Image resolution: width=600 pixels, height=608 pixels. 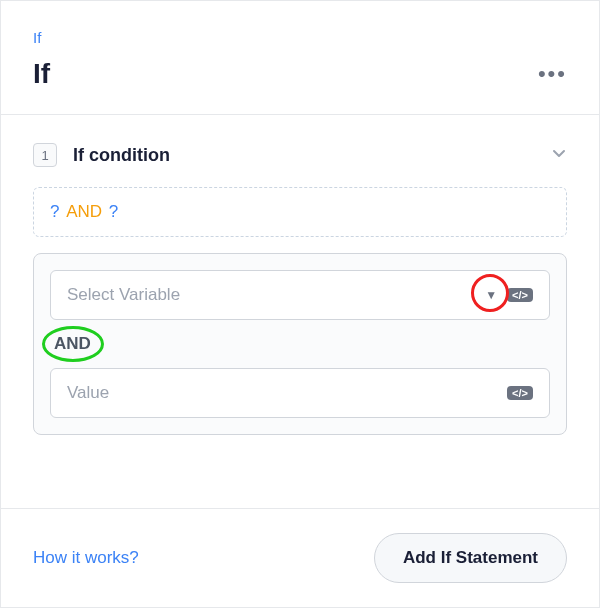 What do you see at coordinates (300, 74) in the screenshot?
I see `title-row: If •••` at bounding box center [300, 74].